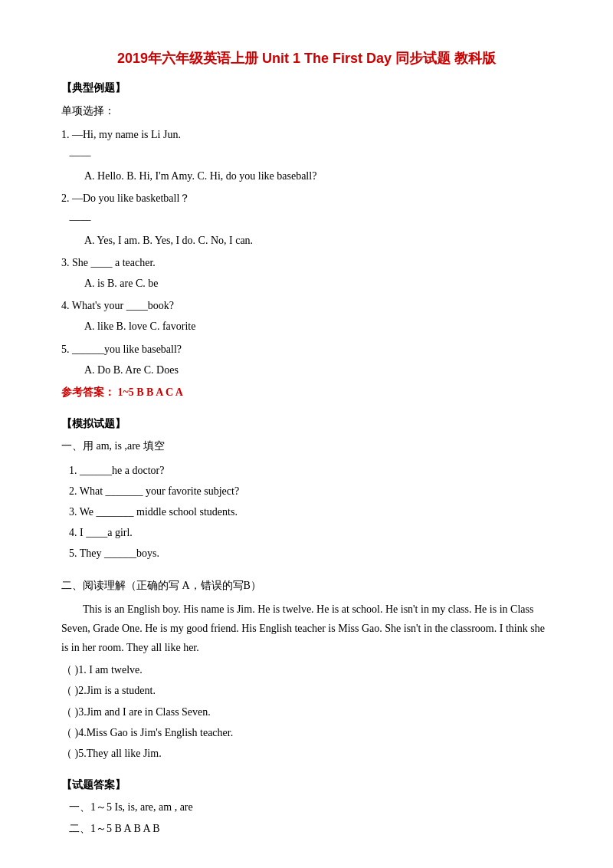 The height and width of the screenshot is (868, 613). What do you see at coordinates (306, 198) in the screenshot?
I see `q2: 2. —Do you like basketball？` at bounding box center [306, 198].